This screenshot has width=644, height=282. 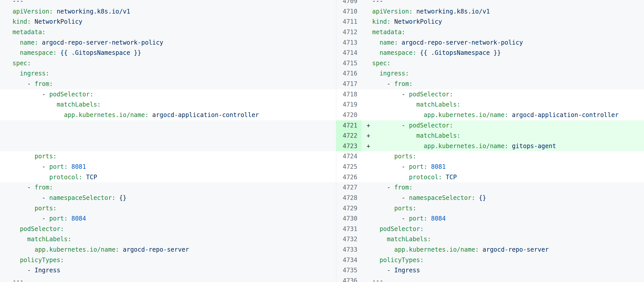 I want to click on line-number: 4712, so click(x=349, y=32).